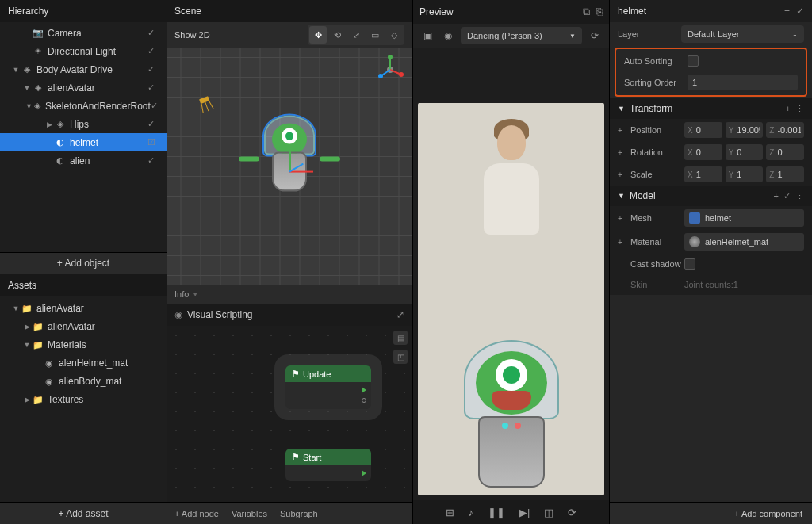 This screenshot has width=812, height=524. Describe the element at coordinates (83, 33) in the screenshot. I see `hierarchy-item-camera: 📷Camera✓` at that location.